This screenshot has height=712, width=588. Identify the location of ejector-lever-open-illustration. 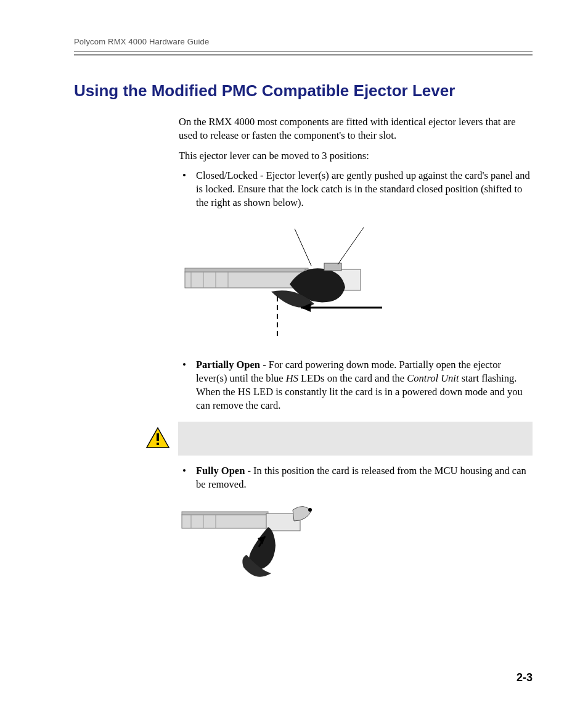
(259, 549).